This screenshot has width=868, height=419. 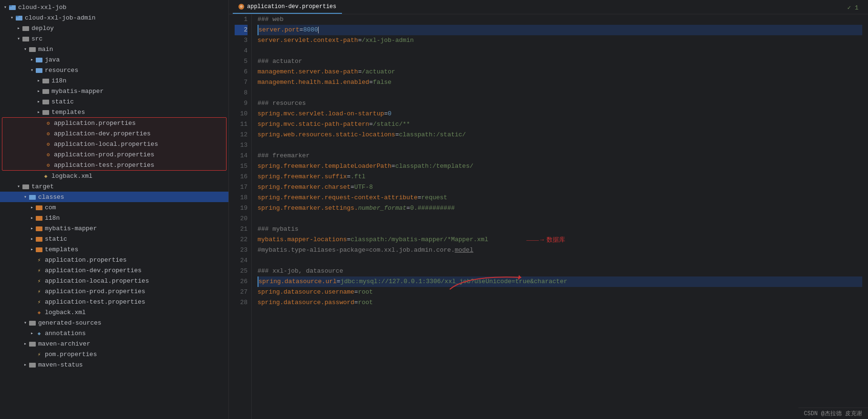 I want to click on ln-14: 14, so click(x=241, y=156).